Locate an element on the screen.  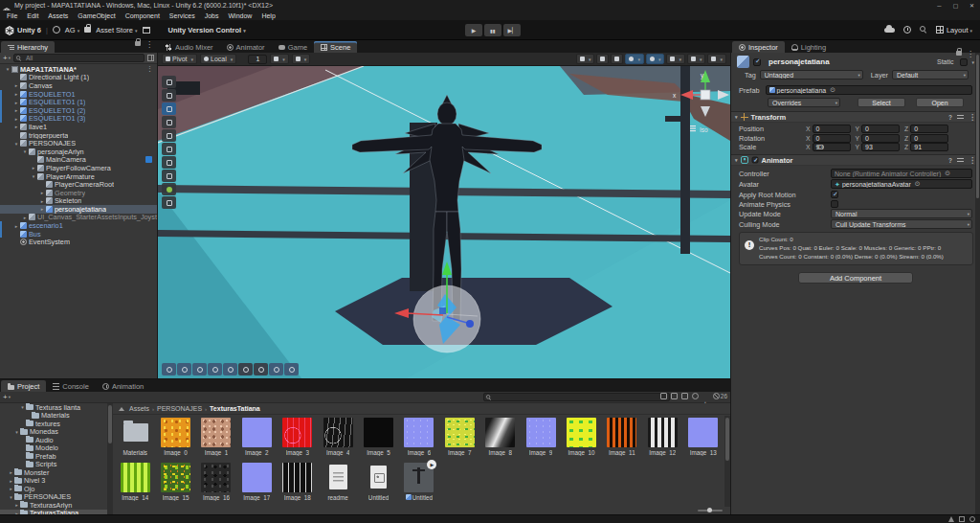
project-folder-audio: Audio is located at coordinates (54, 441).